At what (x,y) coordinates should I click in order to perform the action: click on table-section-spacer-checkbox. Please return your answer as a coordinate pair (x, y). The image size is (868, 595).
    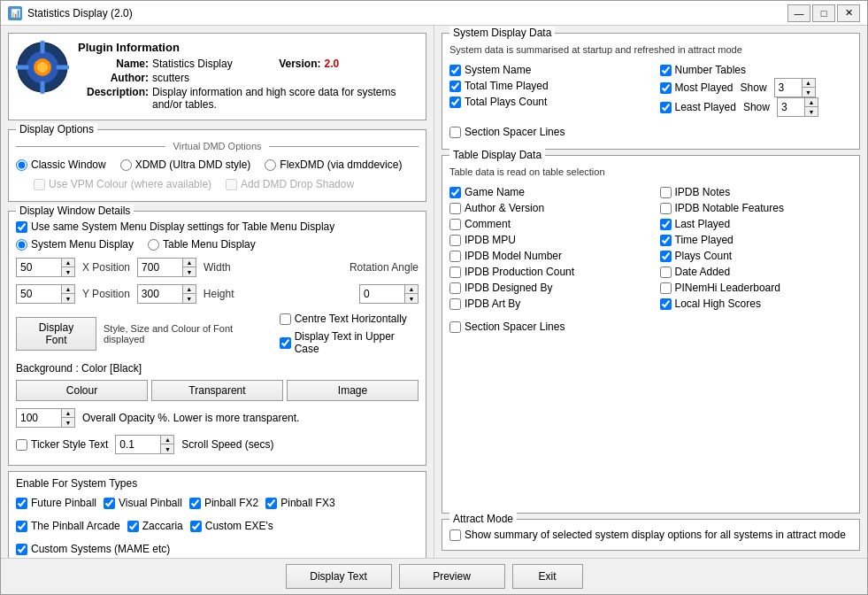
    Looking at the image, I should click on (455, 328).